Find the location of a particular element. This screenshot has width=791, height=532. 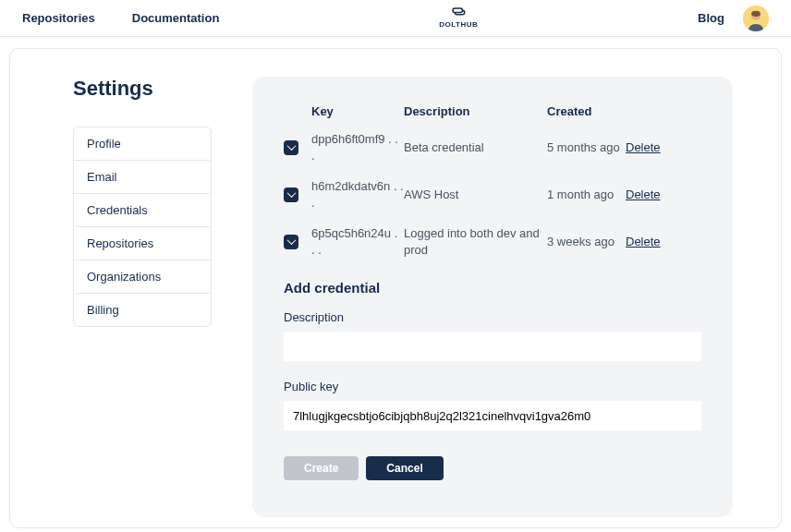

create-button: Create is located at coordinates (322, 468).